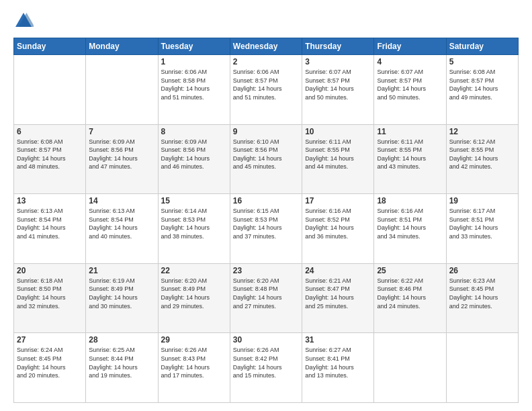  Describe the element at coordinates (339, 298) in the screenshot. I see `calendar-cell: 24Sunrise: 6:21 AMSunset: 8:47 PMDayligh…` at that location.